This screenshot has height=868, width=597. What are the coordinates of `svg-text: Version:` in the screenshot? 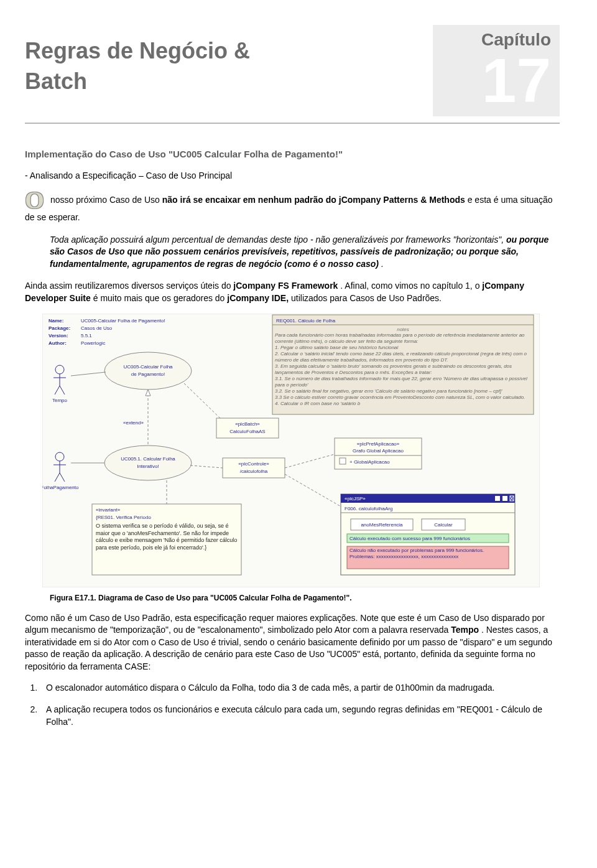 It's located at (58, 336).